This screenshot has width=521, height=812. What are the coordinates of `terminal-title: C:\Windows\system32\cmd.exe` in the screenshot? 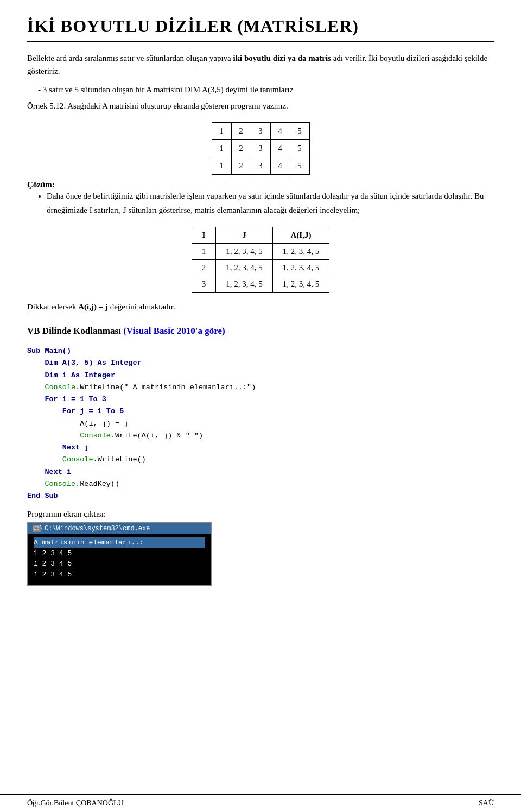 It's located at (97, 529).